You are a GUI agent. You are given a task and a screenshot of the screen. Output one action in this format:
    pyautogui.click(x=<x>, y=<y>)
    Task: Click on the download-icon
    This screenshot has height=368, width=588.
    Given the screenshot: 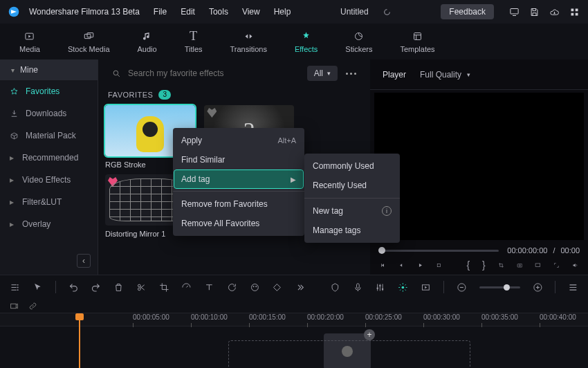 What is the action you would take?
    pyautogui.click(x=14, y=113)
    